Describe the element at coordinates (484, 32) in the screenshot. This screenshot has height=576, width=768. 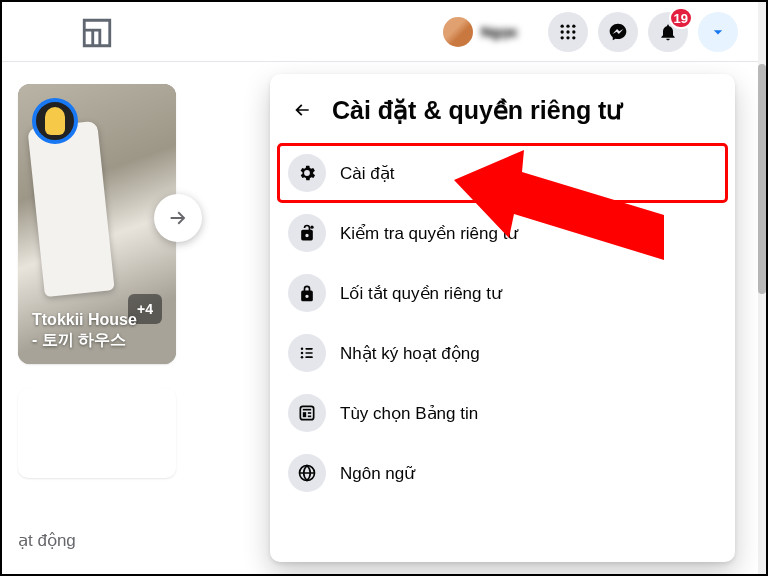
I see `profile-chip: Ngọc` at that location.